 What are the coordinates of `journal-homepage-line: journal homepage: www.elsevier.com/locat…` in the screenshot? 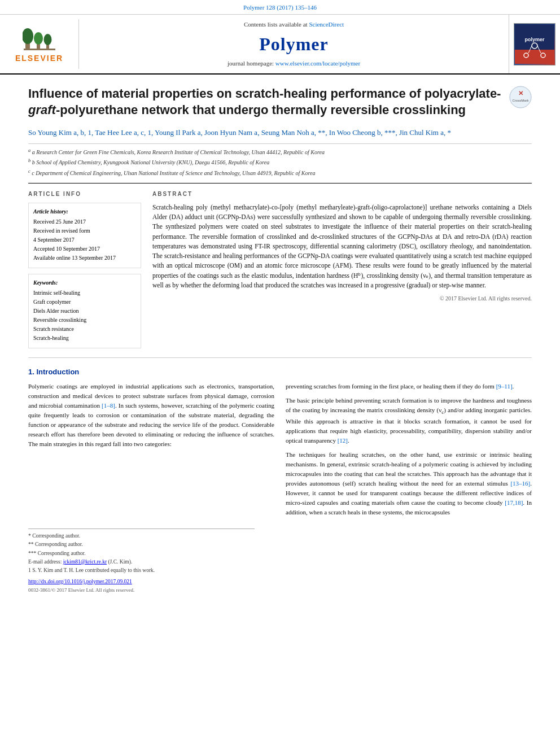 It's located at (294, 63).